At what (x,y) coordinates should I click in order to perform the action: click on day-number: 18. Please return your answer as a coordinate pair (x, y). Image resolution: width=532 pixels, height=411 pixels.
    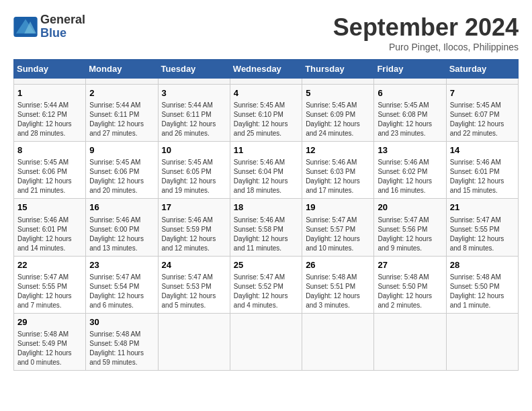
    Looking at the image, I should click on (266, 208).